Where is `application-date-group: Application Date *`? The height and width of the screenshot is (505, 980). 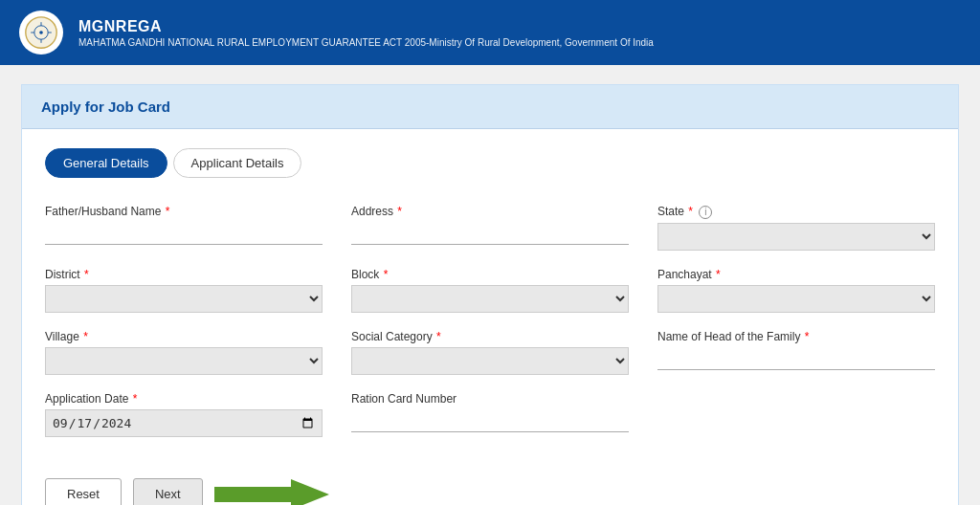 application-date-group: Application Date * is located at coordinates (184, 415).